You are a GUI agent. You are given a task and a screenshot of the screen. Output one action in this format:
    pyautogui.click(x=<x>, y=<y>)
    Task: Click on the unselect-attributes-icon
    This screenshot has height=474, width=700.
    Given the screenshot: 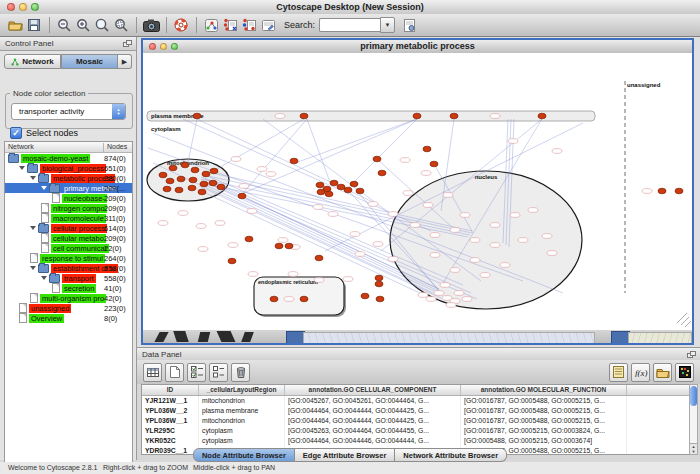 What is the action you would take?
    pyautogui.click(x=218, y=372)
    